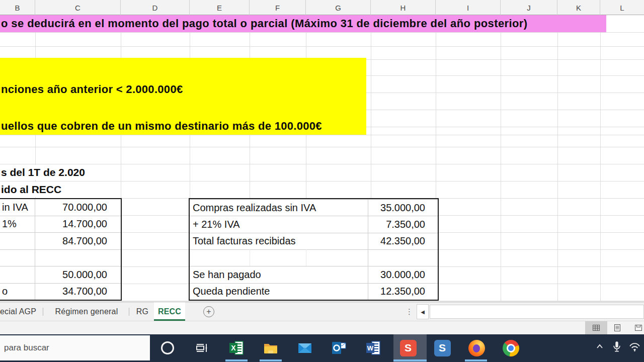 This screenshot has width=644, height=362. Describe the element at coordinates (271, 348) in the screenshot. I see `folder-glyph` at that location.